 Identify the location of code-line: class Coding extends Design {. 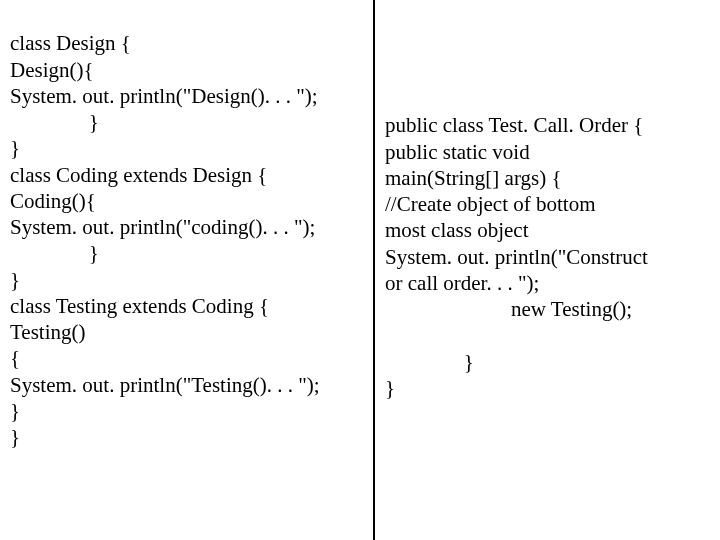
(138, 175).